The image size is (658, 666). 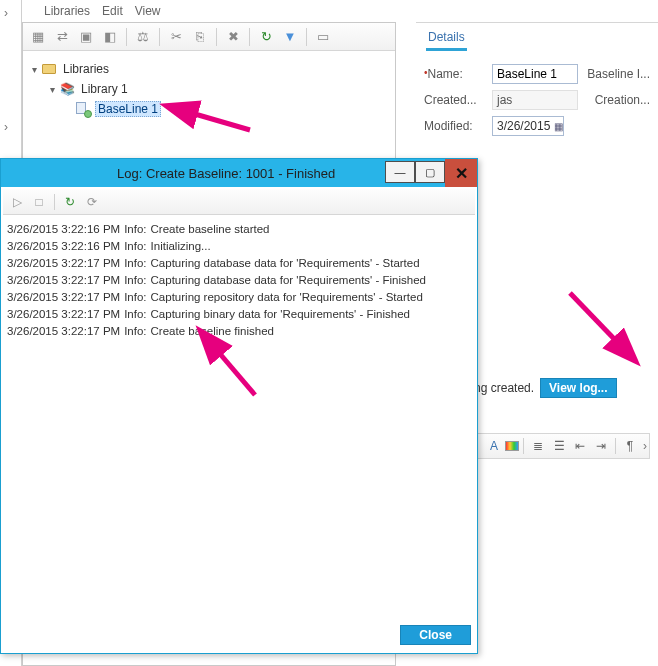 What do you see at coordinates (38, 37) in the screenshot?
I see `new-library-icon: ▦` at bounding box center [38, 37].